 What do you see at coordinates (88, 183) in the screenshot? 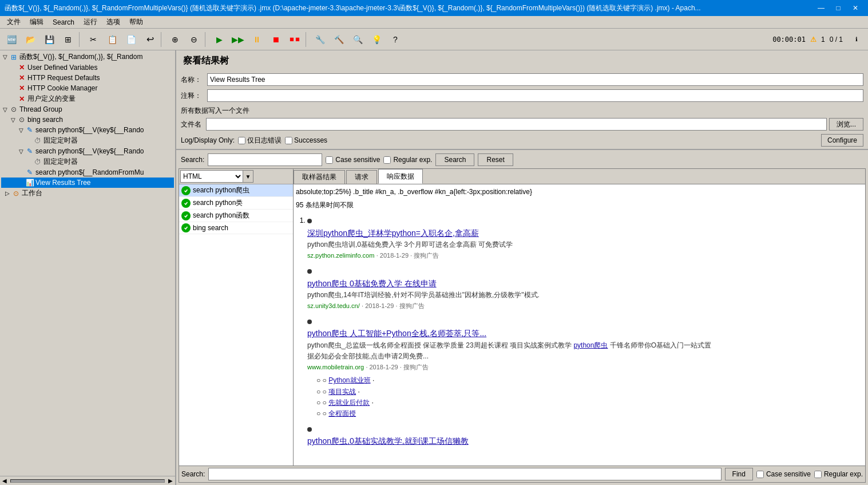
I see `tree-node-vrt: 📊 View Results Tree` at bounding box center [88, 183].